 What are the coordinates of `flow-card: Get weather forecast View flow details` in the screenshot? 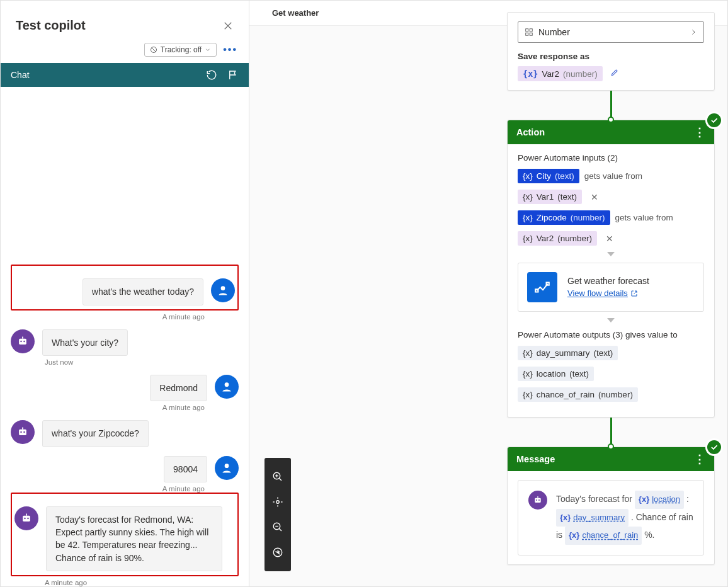 It's located at (611, 287).